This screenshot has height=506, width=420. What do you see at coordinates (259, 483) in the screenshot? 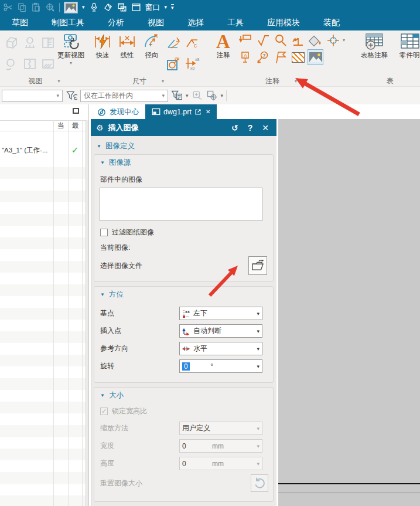
I see `reset-size-button` at bounding box center [259, 483].